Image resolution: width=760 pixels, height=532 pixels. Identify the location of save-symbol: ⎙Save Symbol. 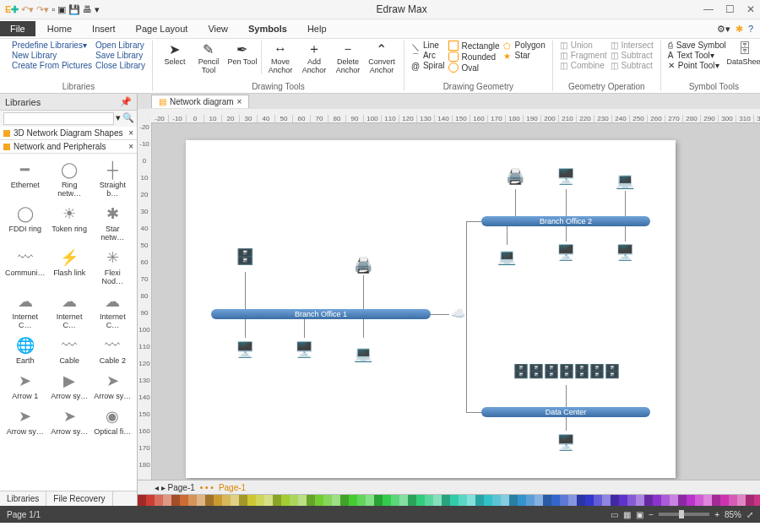
(698, 46).